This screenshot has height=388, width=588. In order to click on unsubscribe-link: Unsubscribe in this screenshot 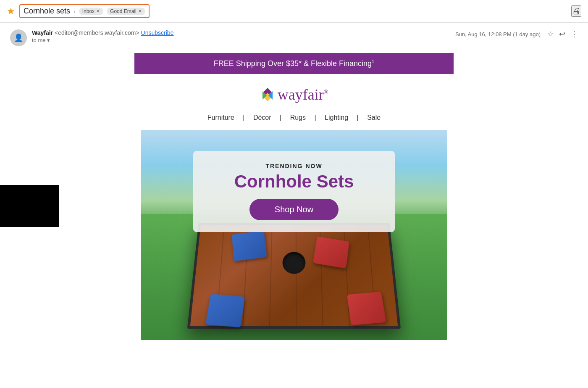, I will do `click(158, 33)`.